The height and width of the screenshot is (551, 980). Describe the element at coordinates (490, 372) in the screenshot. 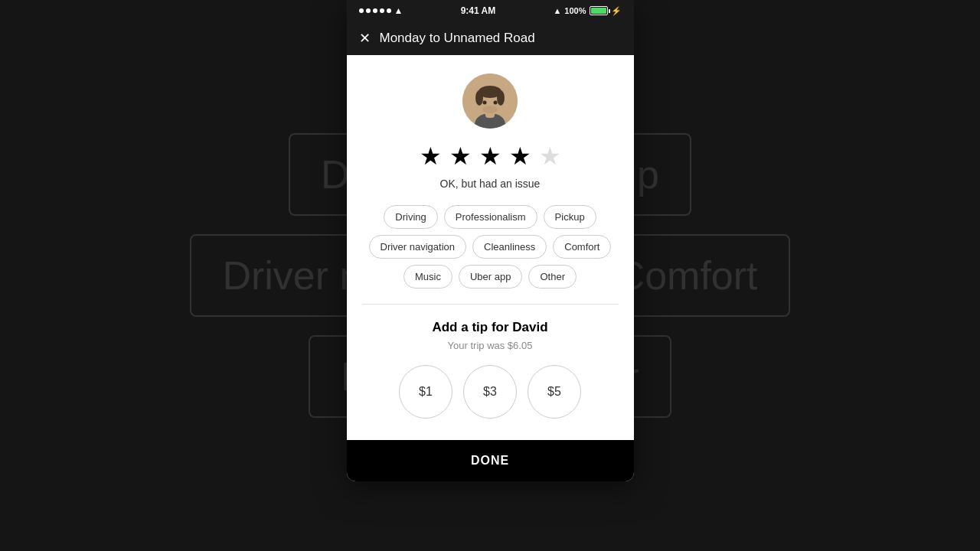

I see `tip-section: Add a tip for David Your trip was $6.05 …` at that location.